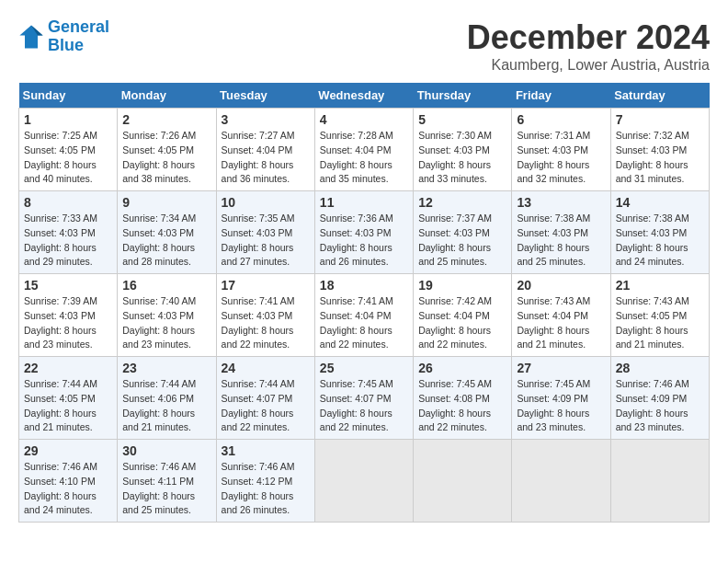  I want to click on table-row: 4Sunrise: 7:28 AM Sunset: 4:04 PM Daylig…, so click(364, 150).